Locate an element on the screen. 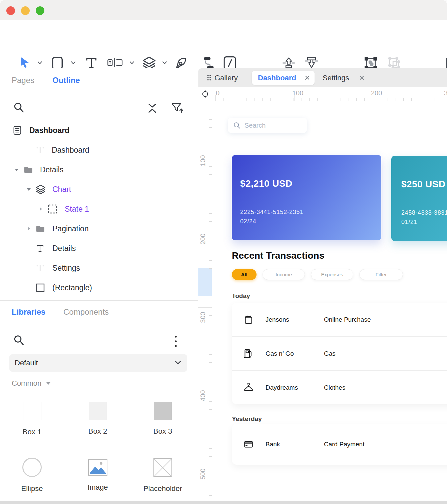 The width and height of the screenshot is (447, 504). component-box-1: Box 1 is located at coordinates (32, 419).